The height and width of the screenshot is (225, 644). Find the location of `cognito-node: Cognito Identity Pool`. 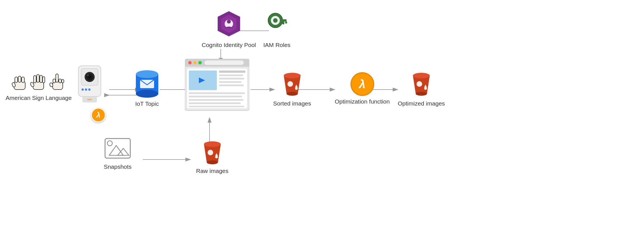

cognito-node: Cognito Identity Pool is located at coordinates (229, 29).